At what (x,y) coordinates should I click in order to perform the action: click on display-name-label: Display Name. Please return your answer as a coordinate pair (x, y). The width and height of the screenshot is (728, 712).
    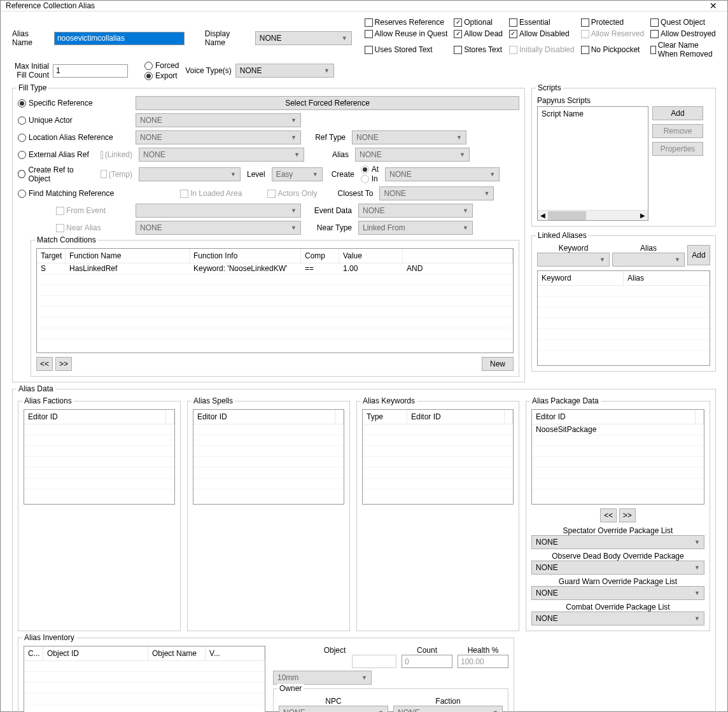
    Looking at the image, I should click on (228, 38).